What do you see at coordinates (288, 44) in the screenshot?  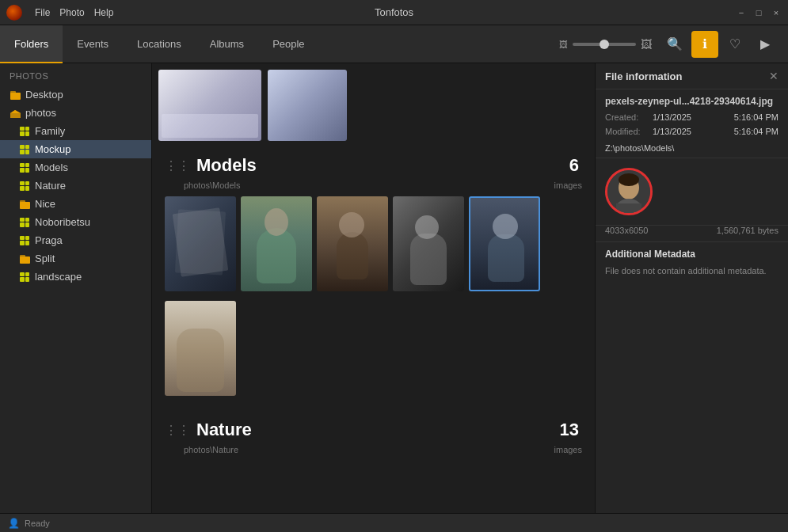 I see `tab-people: People` at bounding box center [288, 44].